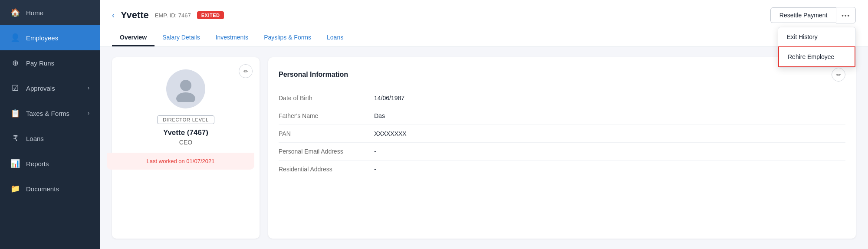  I want to click on personal-info-edit-button: ✏, so click(838, 75).